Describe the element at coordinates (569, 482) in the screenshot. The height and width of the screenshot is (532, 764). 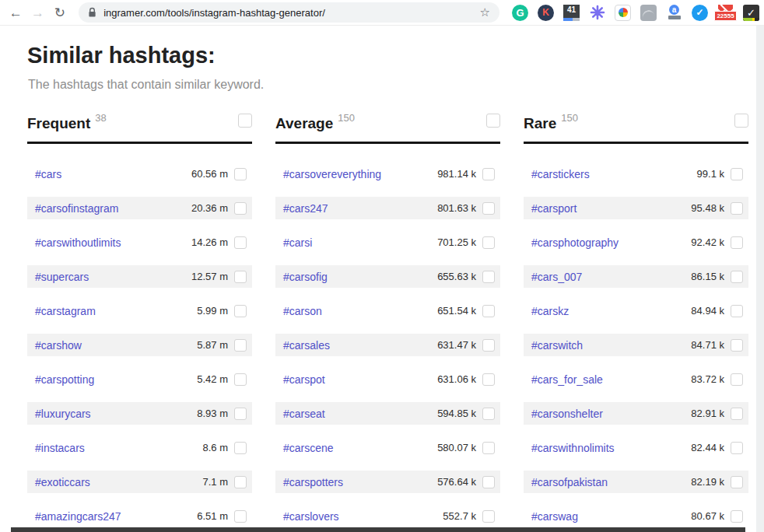
I see `hashtag-link: #carsofpakistan` at that location.